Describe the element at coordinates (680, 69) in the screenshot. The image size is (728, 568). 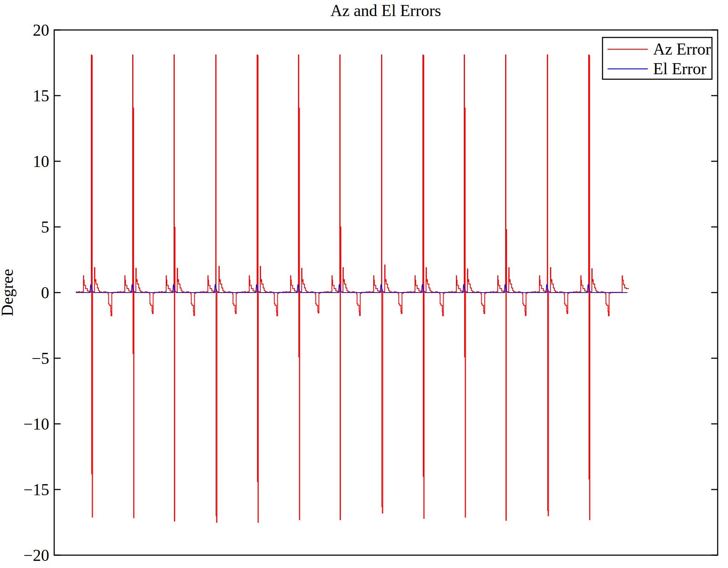
I see `legend-el-label: El Error` at that location.